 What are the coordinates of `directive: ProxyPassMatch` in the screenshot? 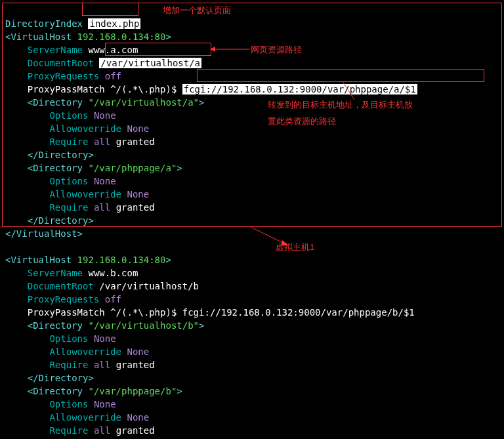 It's located at (66, 89).